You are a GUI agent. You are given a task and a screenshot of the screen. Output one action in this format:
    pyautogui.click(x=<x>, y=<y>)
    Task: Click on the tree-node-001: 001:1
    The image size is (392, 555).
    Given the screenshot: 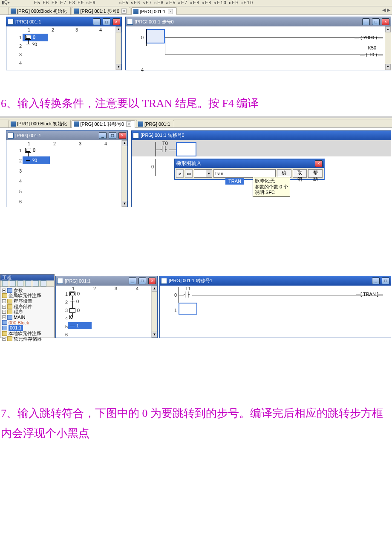 What is the action you would take?
    pyautogui.click(x=28, y=328)
    